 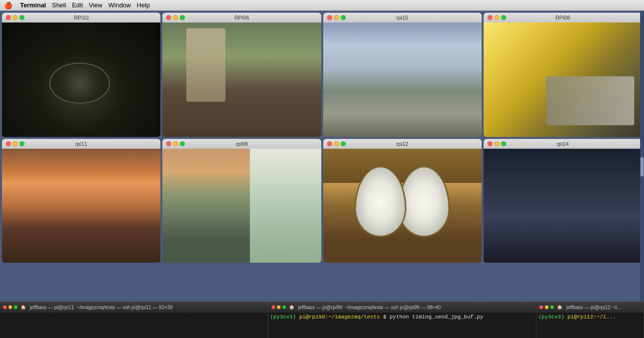 I want to click on close-button-rpi08, so click(x=490, y=18).